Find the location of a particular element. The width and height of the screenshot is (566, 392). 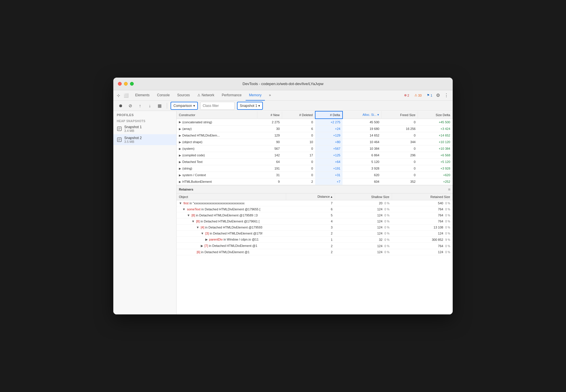

comparison-table: Constructor # New # Deleted # Delta Allo… is located at coordinates (315, 148).